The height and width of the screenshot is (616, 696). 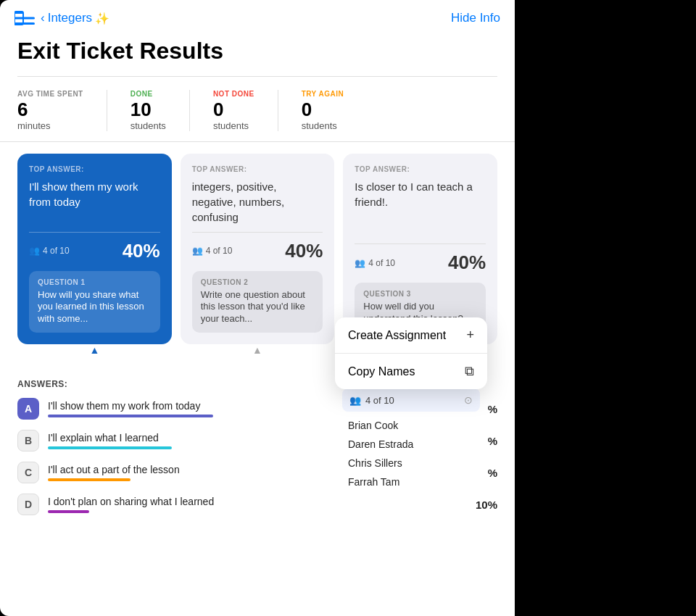 What do you see at coordinates (35, 251) in the screenshot?
I see `students-icon: 👥` at bounding box center [35, 251].